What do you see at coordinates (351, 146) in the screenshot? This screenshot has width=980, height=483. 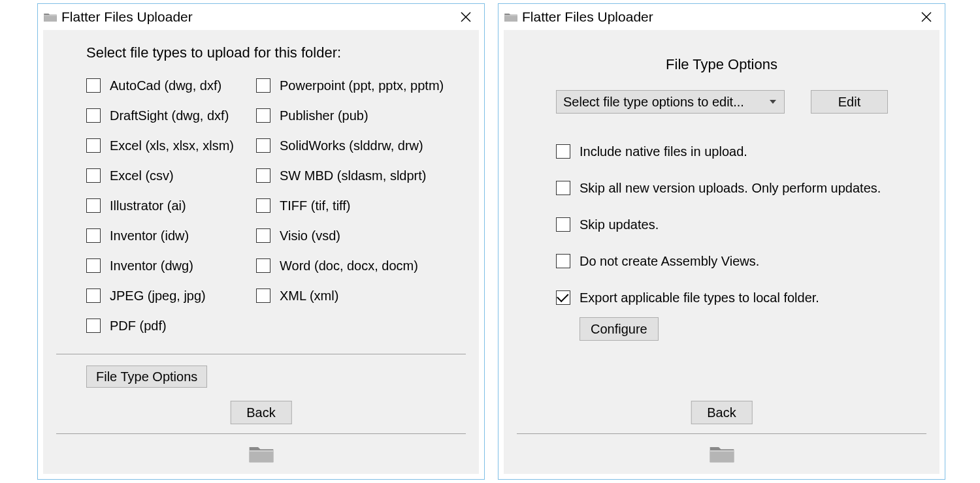 I see `file-type-label: SolidWorks (slddrw, drw)` at bounding box center [351, 146].